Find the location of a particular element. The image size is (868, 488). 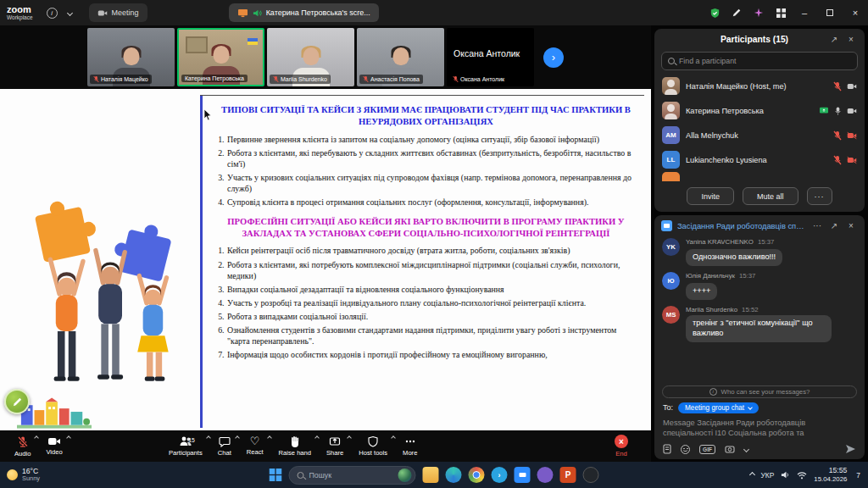

tab-shared-screen-label: Катерина Петровська's scre... is located at coordinates (319, 13).